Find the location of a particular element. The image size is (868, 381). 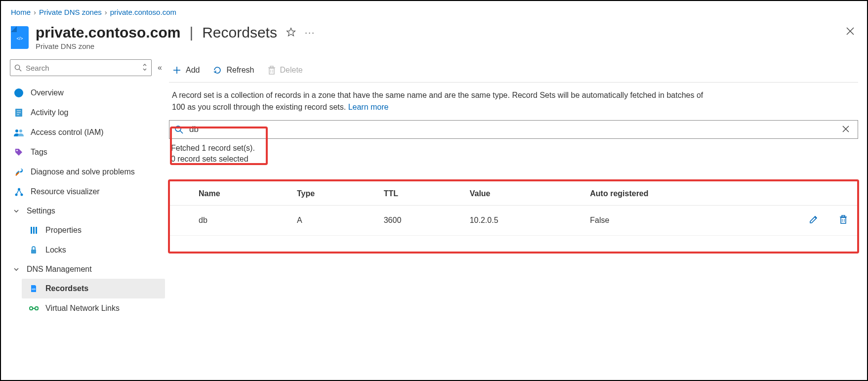

sidebar-item-label: Diagnose and solve problems is located at coordinates (83, 172).